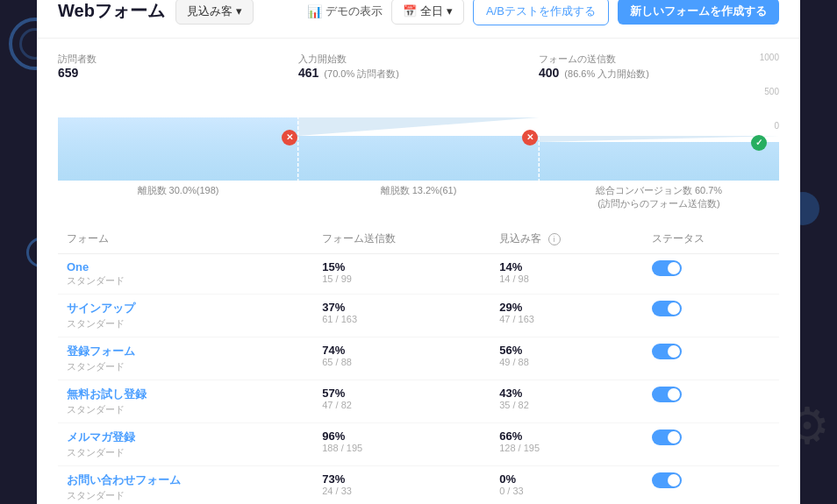 This screenshot has height=504, width=837. What do you see at coordinates (607, 74) in the screenshot?
I see `submissions-sub: (86.6% 入力開始数)` at bounding box center [607, 74].